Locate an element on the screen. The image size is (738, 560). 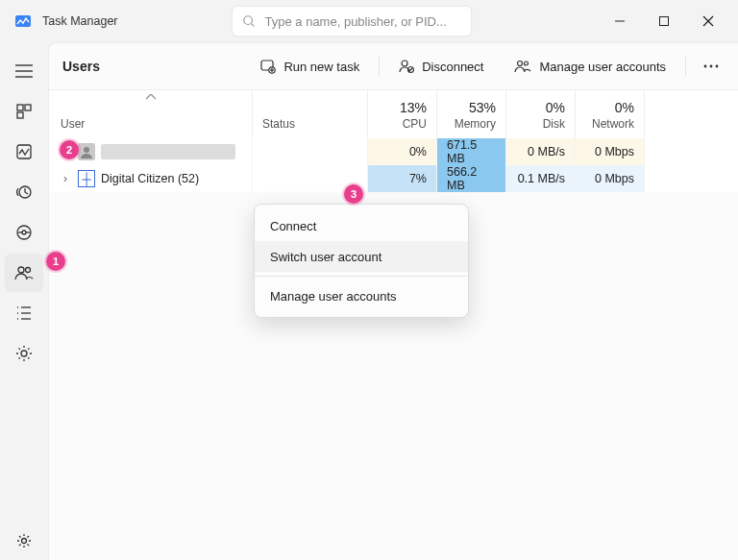
table-row: › ┼ Digital Citizen (52) 7% 566.2 MB 0.1… is located at coordinates (394, 179).